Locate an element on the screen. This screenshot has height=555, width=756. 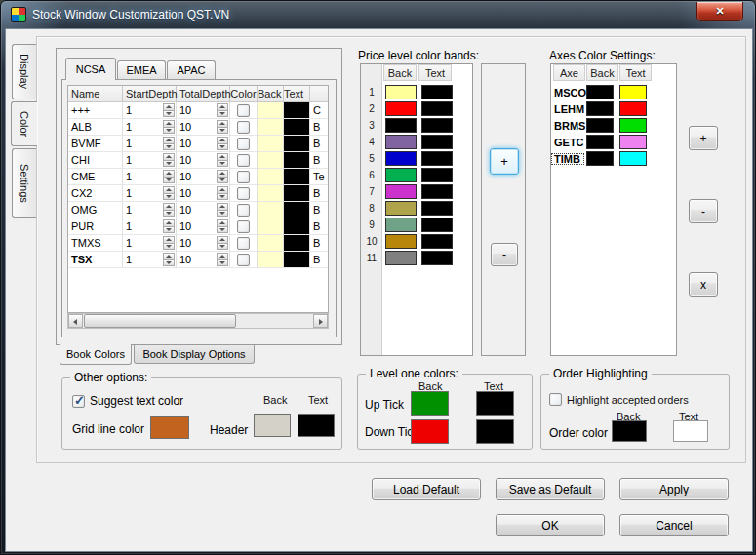
apply-button: Apply is located at coordinates (674, 490).